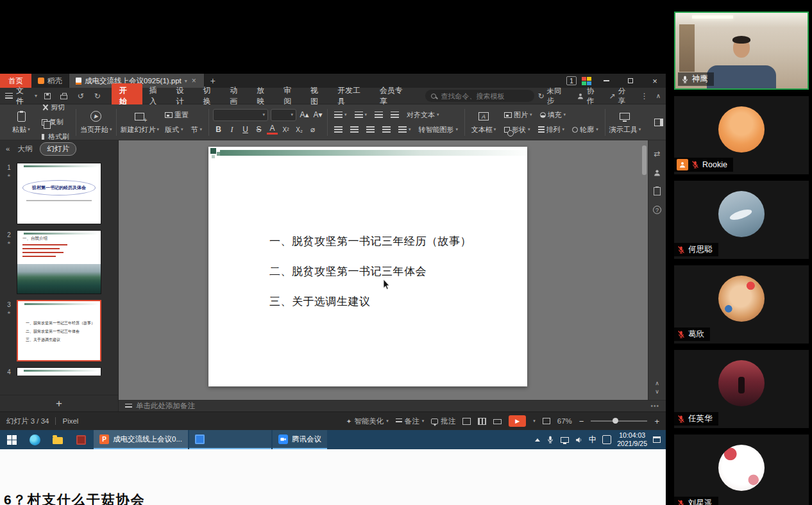  Describe the element at coordinates (59, 194) in the screenshot. I see `slide-thumbnail-1: 驻村第一书记的经历及体会` at that location.